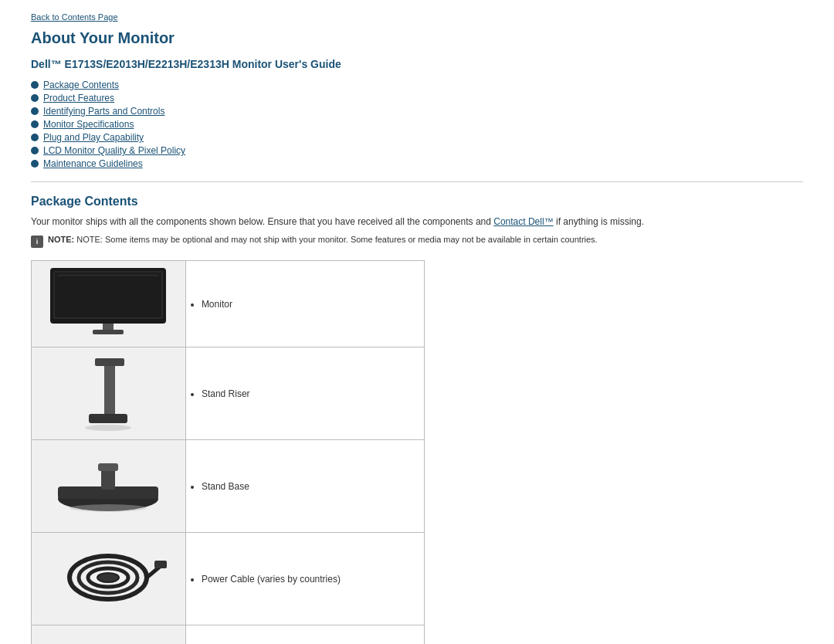  Describe the element at coordinates (109, 304) in the screenshot. I see `monitor-image-cell: DELL` at that location.